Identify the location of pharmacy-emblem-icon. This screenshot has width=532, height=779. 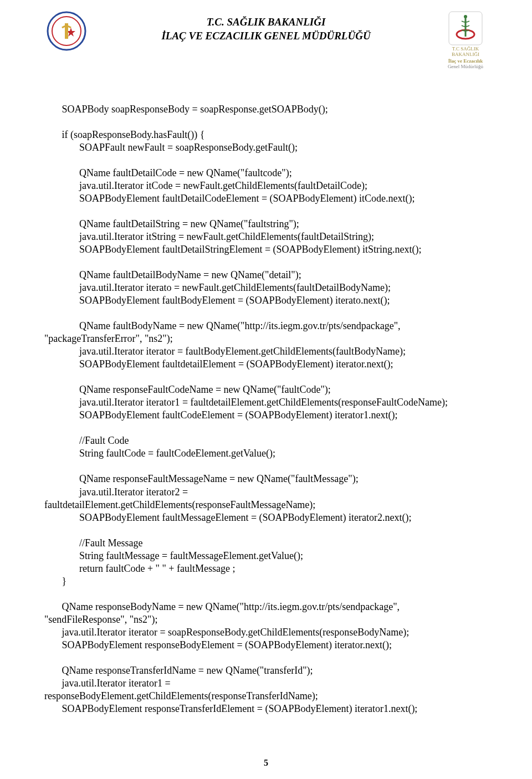
(466, 28).